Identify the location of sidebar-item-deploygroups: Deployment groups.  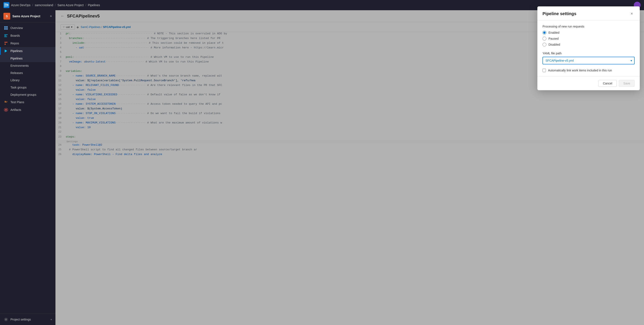
(28, 94).